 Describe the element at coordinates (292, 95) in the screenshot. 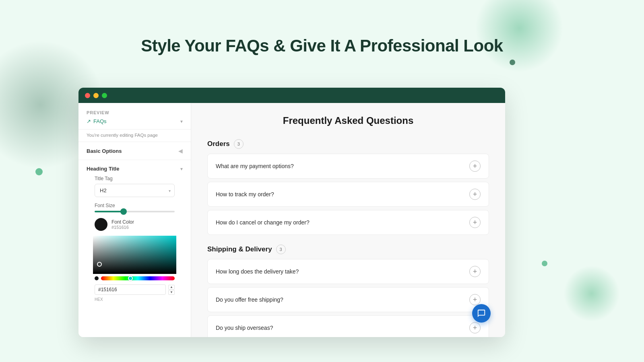

I see `browser-titlebar` at that location.